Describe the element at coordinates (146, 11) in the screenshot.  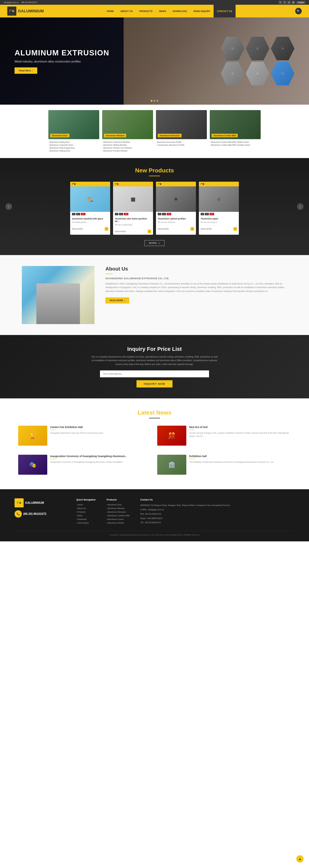
I see `nav-products: PRODUCTS` at that location.